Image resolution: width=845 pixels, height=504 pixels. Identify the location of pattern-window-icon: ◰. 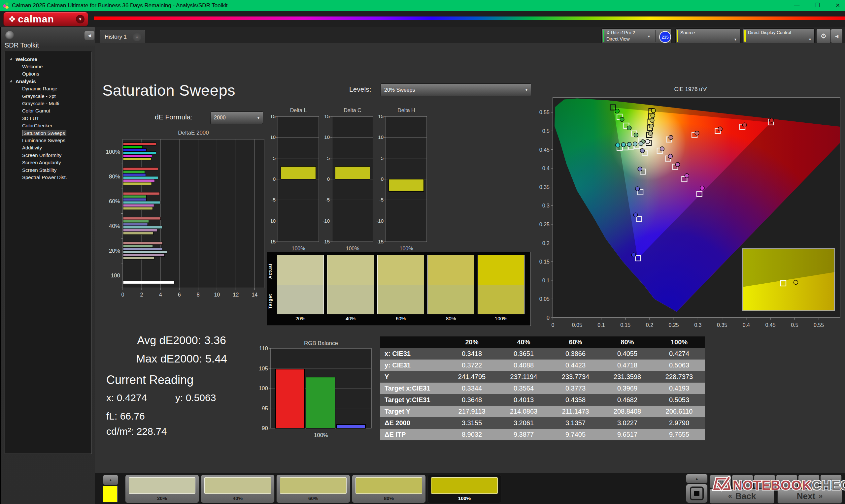
(720, 482).